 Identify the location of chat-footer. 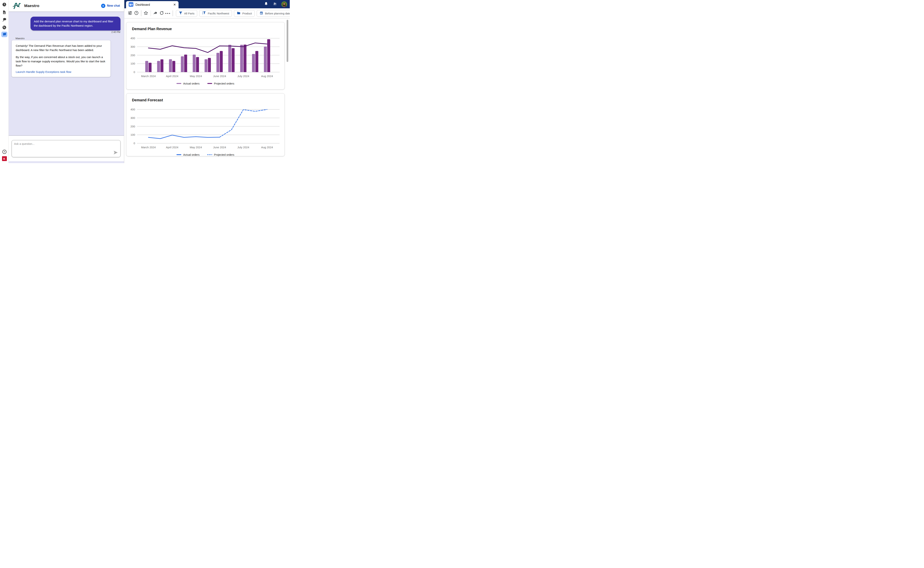
(66, 149).